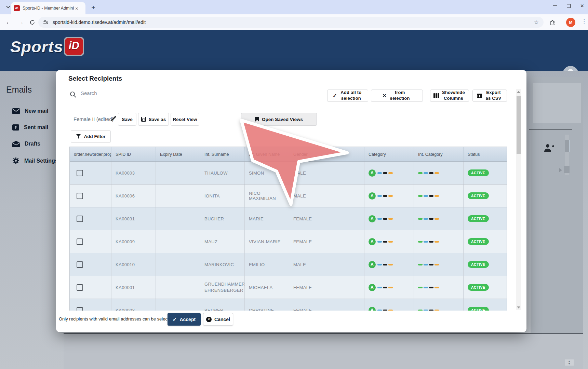 The width and height of the screenshot is (588, 369). I want to click on dialog-scrollbar, so click(519, 200).